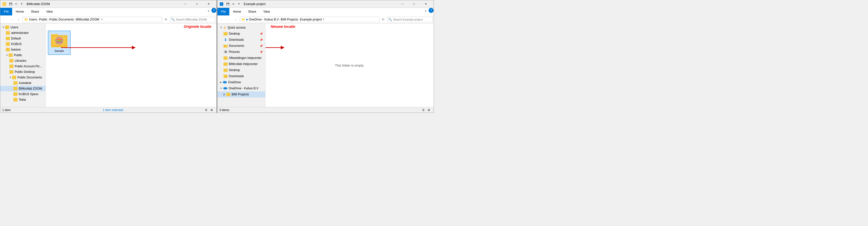 This screenshot has height=226, width=868. What do you see at coordinates (99, 48) in the screenshot?
I see `left-arrow` at bounding box center [99, 48].